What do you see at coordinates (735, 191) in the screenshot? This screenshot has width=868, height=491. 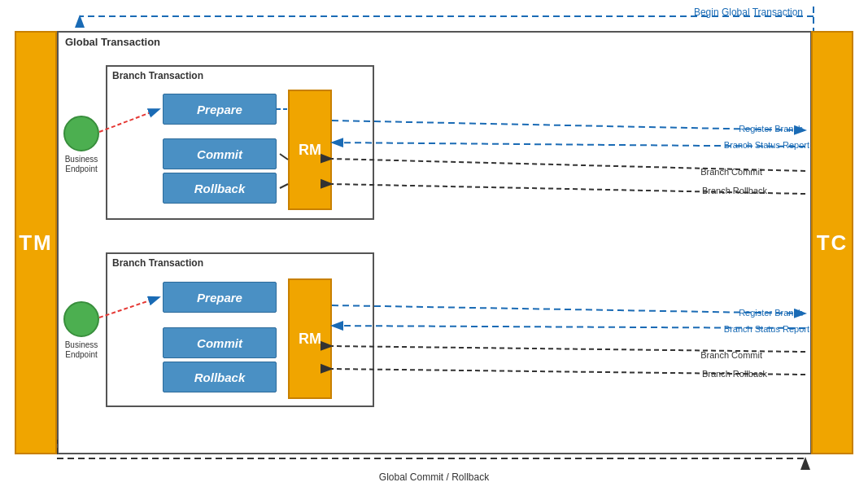 I see `branch-rollback-label-1: Branch Rollback` at bounding box center [735, 191].